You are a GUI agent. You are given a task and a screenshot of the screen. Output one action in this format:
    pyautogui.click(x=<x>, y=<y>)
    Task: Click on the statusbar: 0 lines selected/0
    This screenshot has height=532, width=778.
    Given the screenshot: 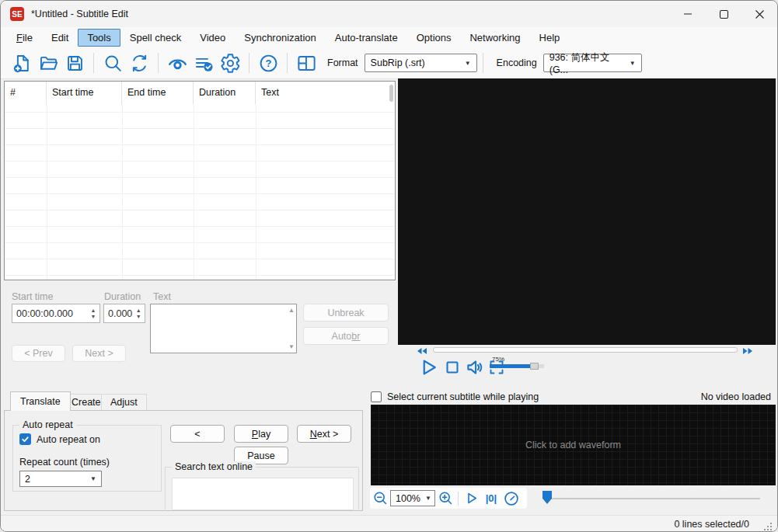 What is the action you would take?
    pyautogui.click(x=389, y=523)
    